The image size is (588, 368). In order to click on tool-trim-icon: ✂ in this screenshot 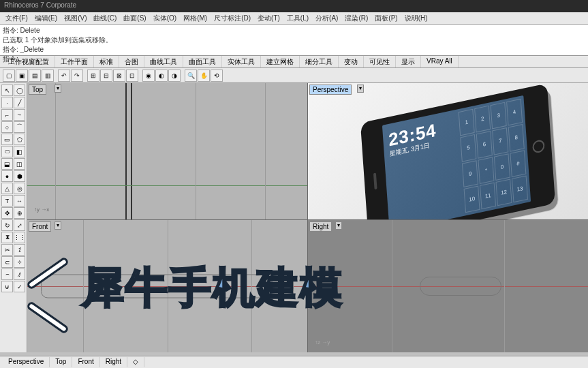, I will do `click(7, 249)`.